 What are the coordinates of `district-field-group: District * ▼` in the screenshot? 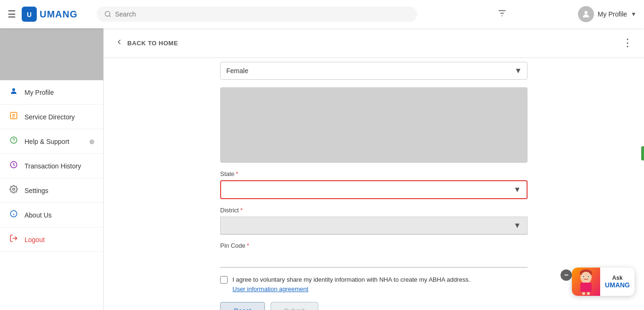 It's located at (374, 221).